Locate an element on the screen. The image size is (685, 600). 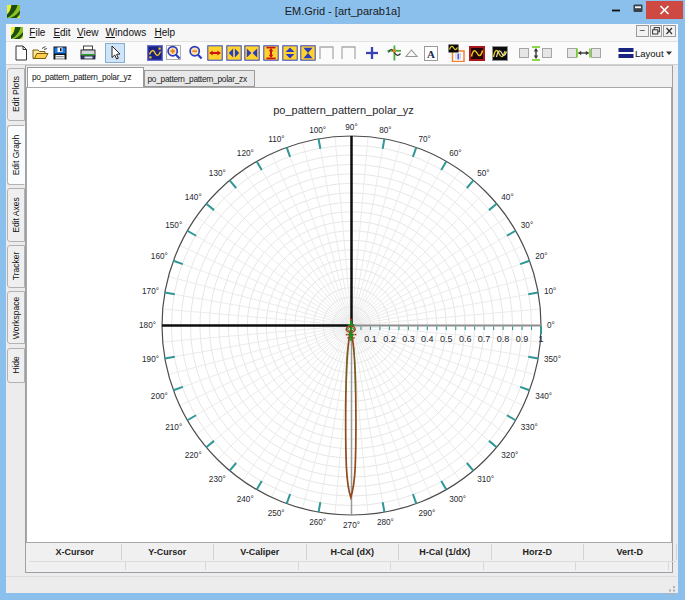
svg-text: 10° is located at coordinates (550, 292).